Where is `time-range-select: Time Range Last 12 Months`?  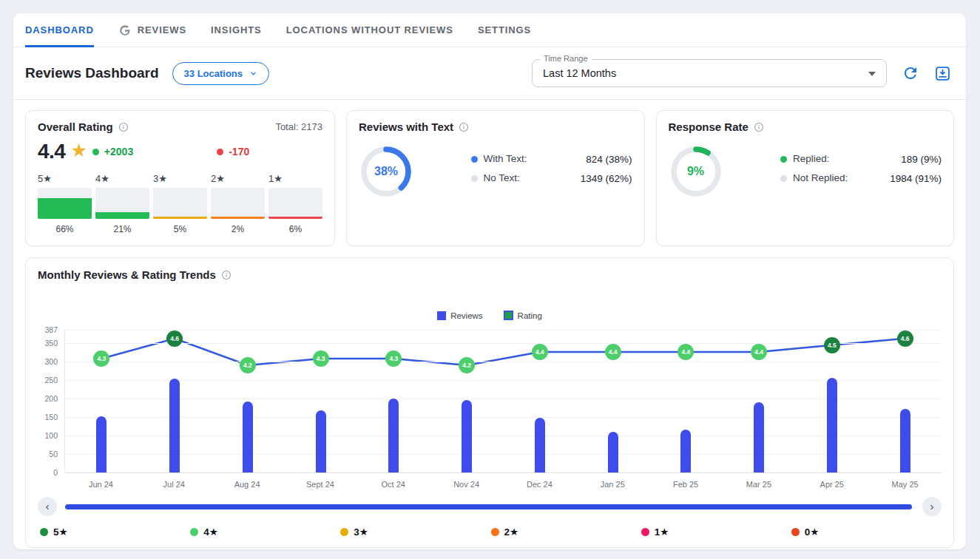 time-range-select: Time Range Last 12 Months is located at coordinates (709, 73).